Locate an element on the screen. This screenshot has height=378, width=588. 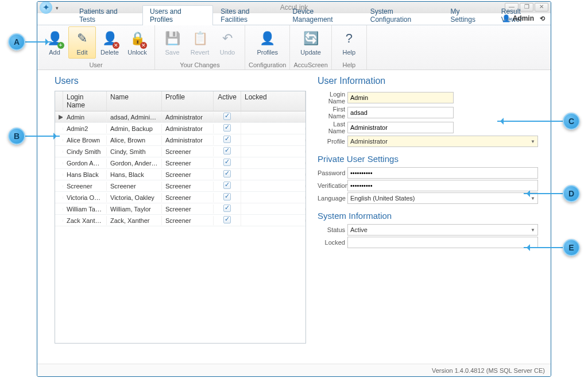
table-row: ▶Adminadsad, AdministratorAdministrator is located at coordinates (180, 117).